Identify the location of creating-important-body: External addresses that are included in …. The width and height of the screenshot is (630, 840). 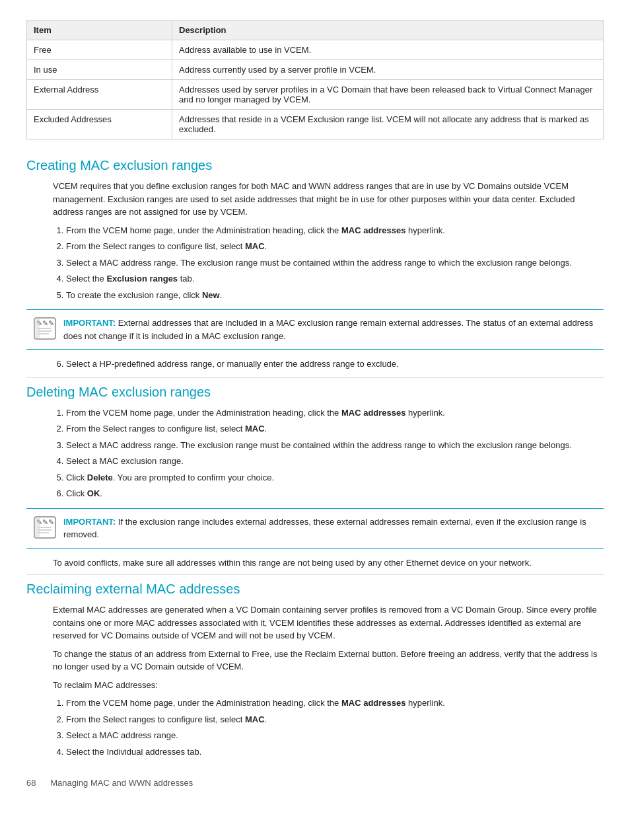
(328, 329).